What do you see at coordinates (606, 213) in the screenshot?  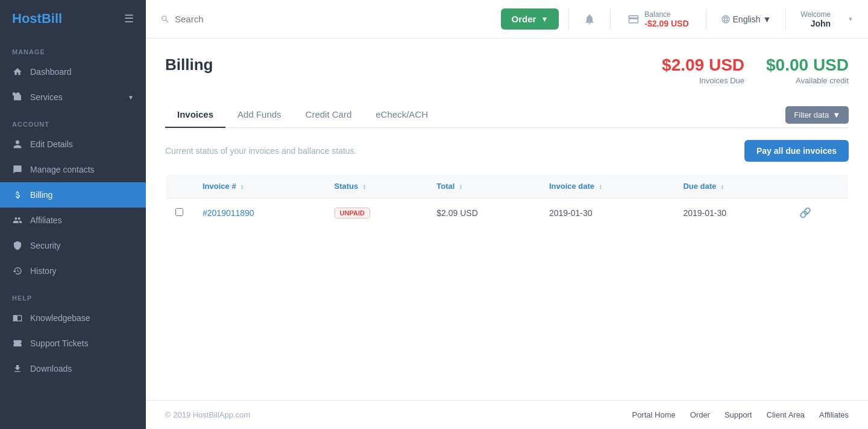 I see `row-invoice-date: 2019-01-30` at bounding box center [606, 213].